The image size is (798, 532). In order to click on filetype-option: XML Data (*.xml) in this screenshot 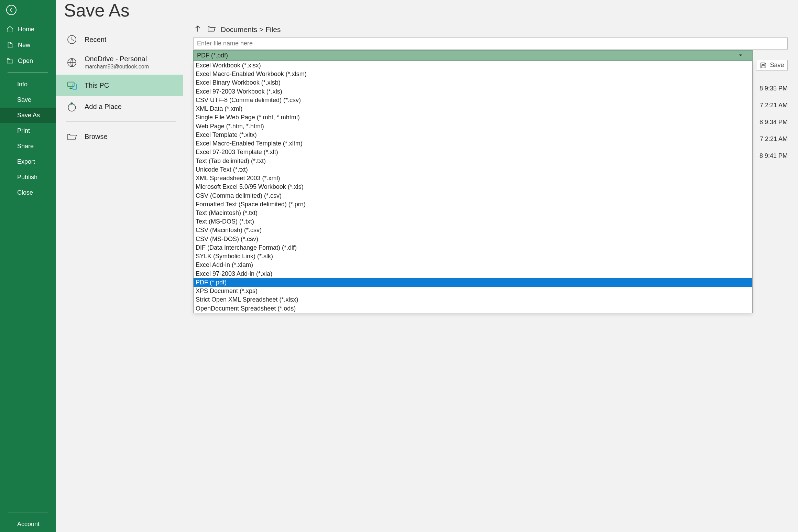, I will do `click(473, 109)`.